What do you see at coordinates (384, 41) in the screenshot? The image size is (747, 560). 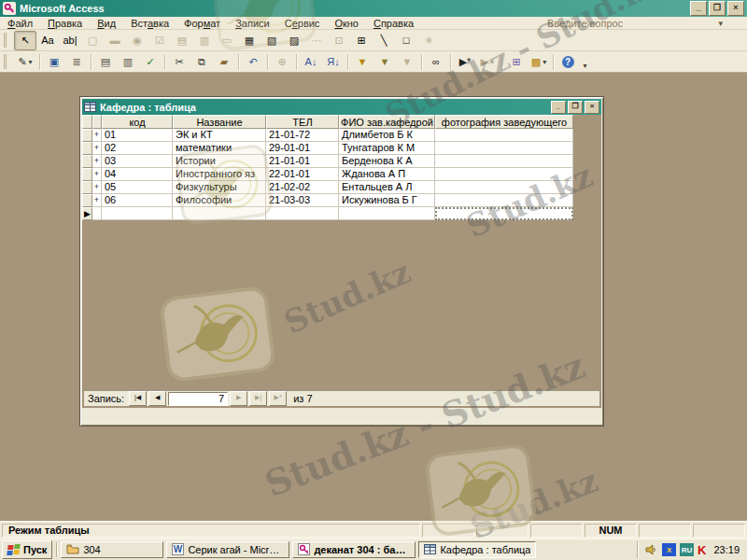 I see `line-button: ╲` at bounding box center [384, 41].